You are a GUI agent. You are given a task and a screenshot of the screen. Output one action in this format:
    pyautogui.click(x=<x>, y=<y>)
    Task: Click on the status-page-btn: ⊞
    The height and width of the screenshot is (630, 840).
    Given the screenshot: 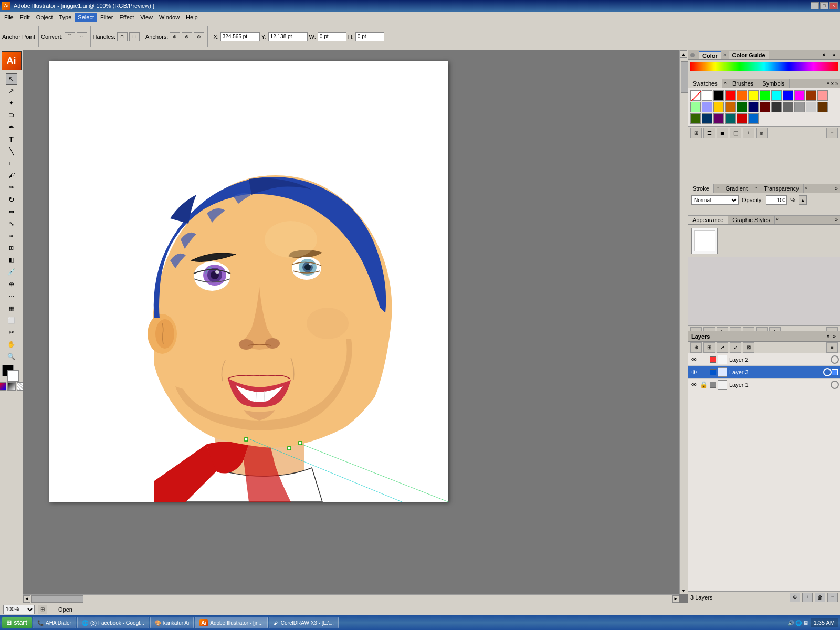 What is the action you would take?
    pyautogui.click(x=43, y=610)
    